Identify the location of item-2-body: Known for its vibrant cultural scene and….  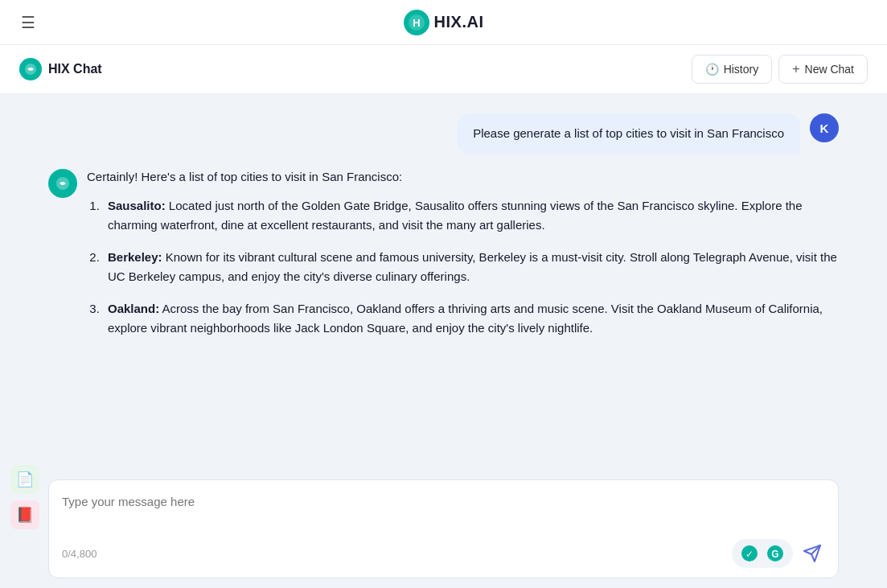
(473, 267).